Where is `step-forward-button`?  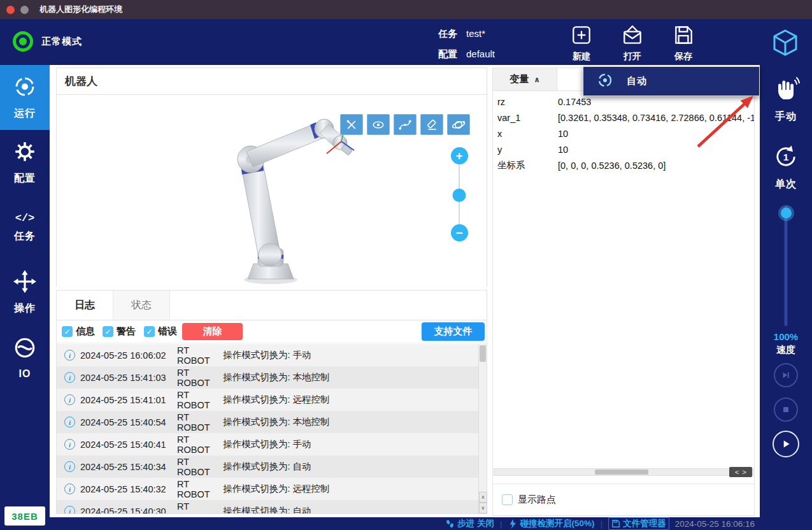
step-forward-button is located at coordinates (786, 375).